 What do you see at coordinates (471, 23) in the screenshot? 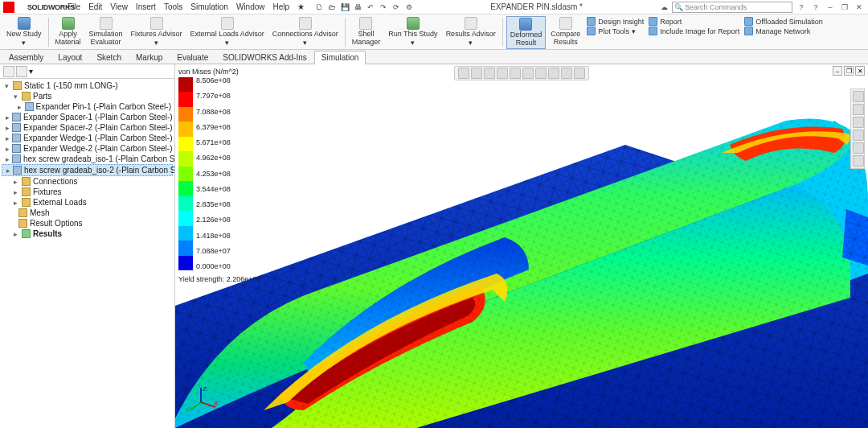
I see `results-icon` at bounding box center [471, 23].